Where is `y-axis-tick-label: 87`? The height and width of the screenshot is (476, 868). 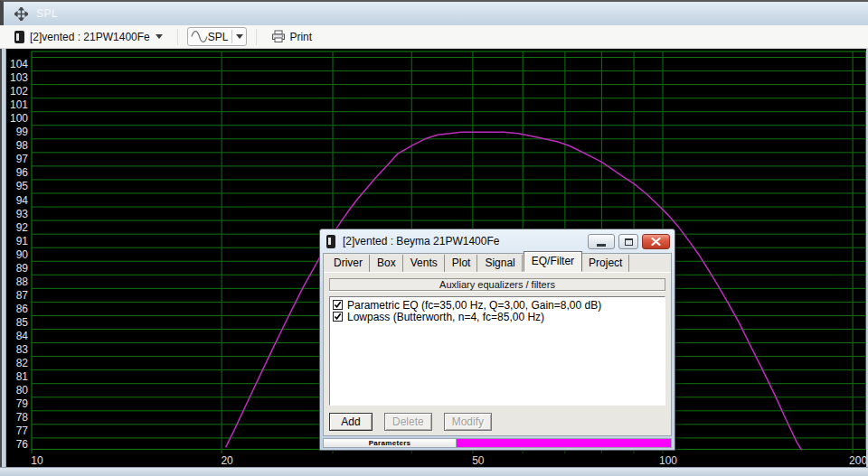
y-axis-tick-label: 87 is located at coordinates (23, 295).